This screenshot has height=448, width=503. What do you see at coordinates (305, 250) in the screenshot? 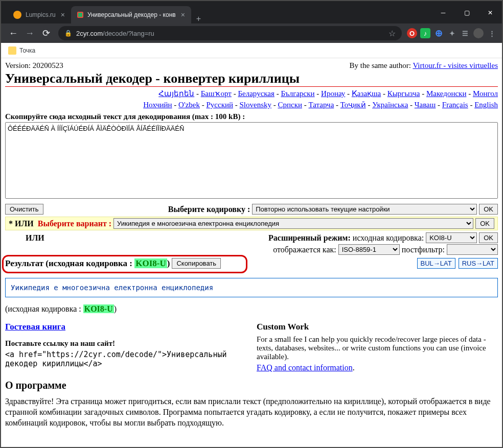
I see `ext-disp-label: отображается как:` at bounding box center [305, 250].